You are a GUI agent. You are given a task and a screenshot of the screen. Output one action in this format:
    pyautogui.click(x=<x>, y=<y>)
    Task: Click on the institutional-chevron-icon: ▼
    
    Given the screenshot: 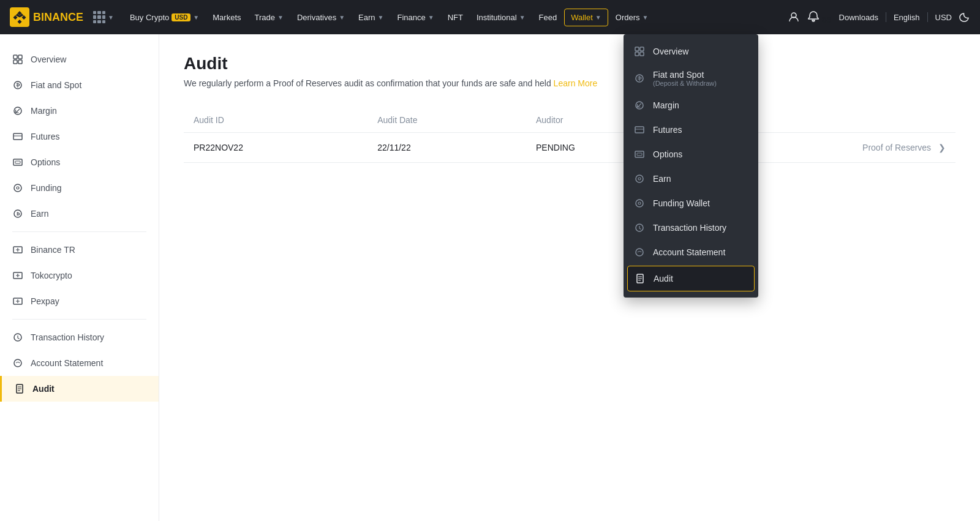 What is the action you would take?
    pyautogui.click(x=522, y=17)
    